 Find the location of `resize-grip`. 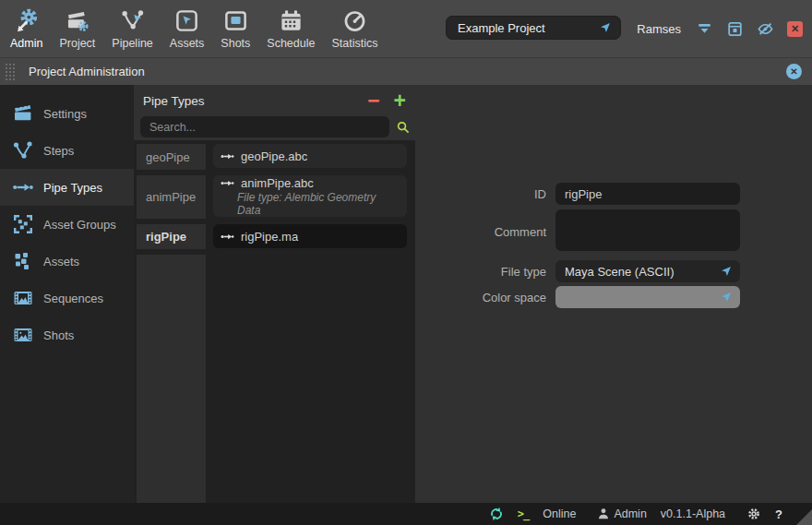

resize-grip is located at coordinates (805, 517).